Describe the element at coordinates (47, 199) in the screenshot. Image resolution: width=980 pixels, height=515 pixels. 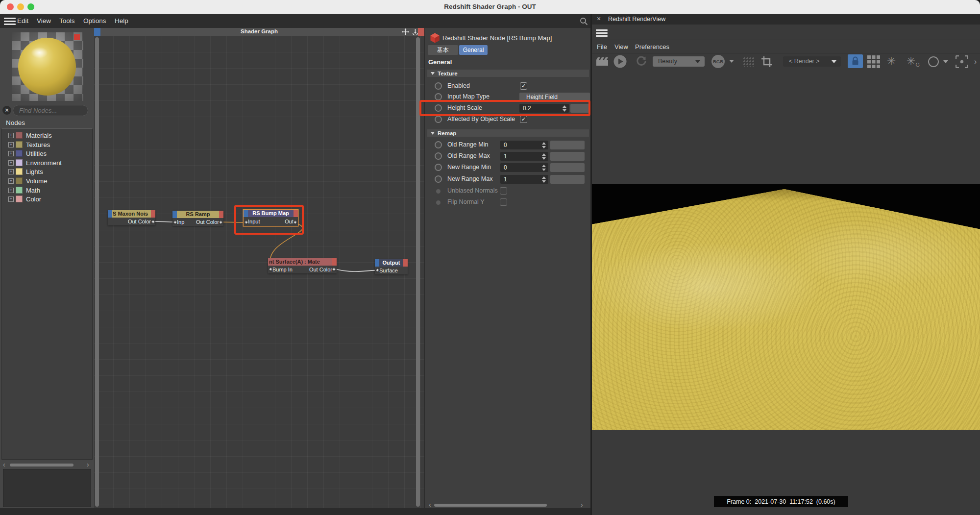
I see `tree-item-color: + Color` at that location.